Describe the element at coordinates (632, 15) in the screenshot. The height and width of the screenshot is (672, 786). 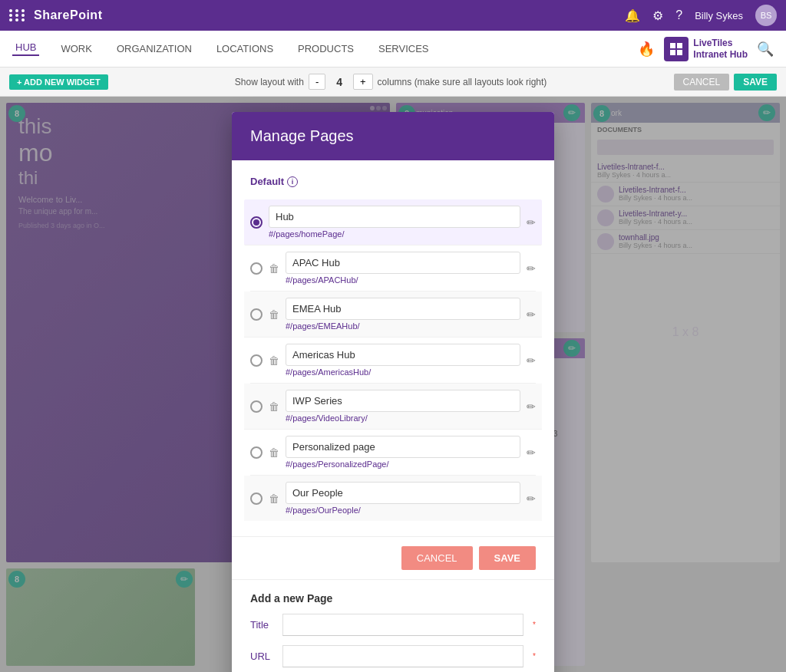
I see `bell-icon: 🔔` at that location.